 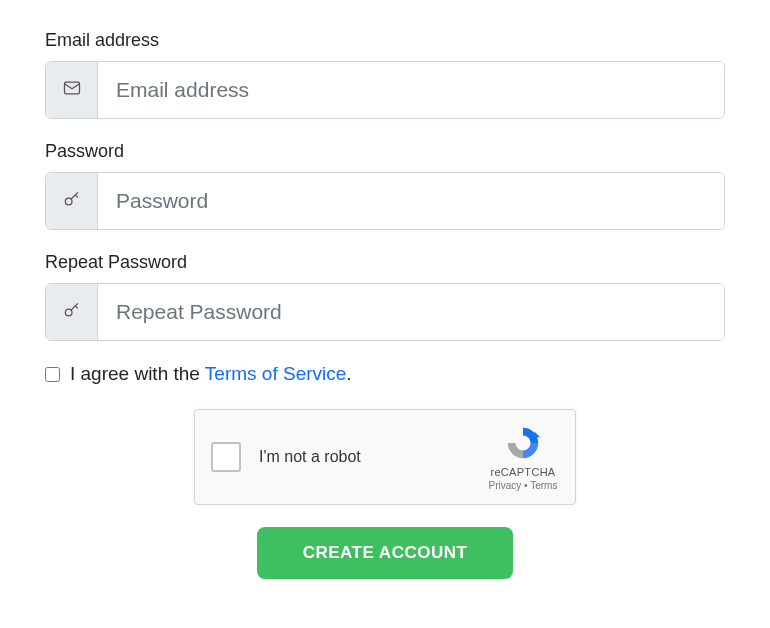 What do you see at coordinates (138, 374) in the screenshot?
I see `terms-prefix: I agree with the` at bounding box center [138, 374].